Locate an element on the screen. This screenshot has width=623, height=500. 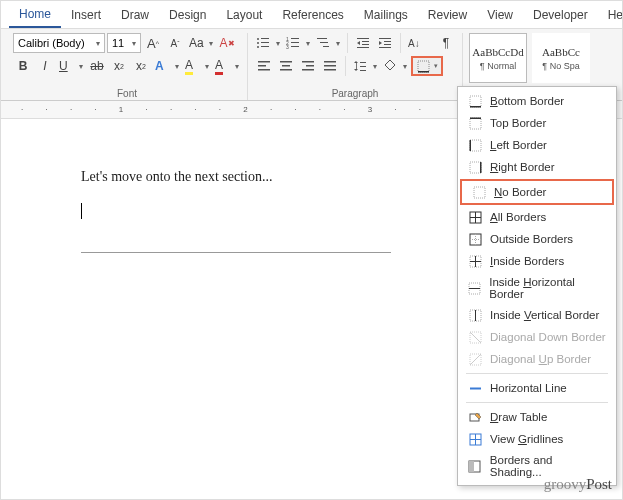
menu-inside-horizontal: Inside Horizontal Border is located at coordinates (537, 288).